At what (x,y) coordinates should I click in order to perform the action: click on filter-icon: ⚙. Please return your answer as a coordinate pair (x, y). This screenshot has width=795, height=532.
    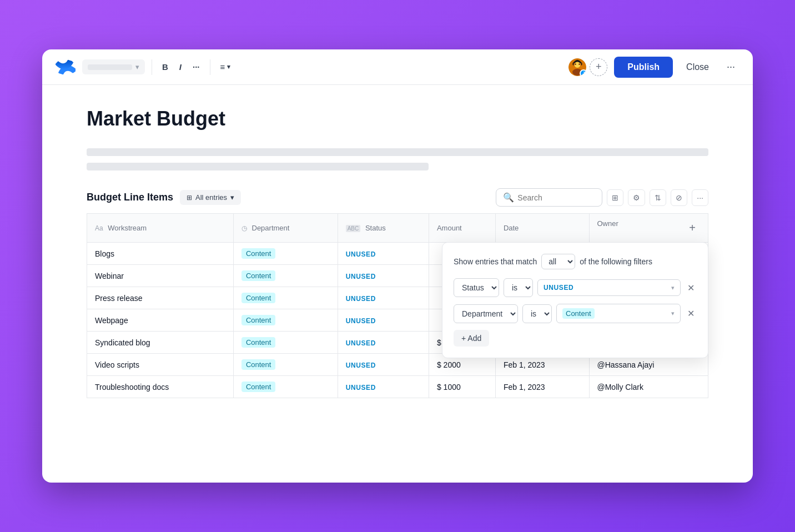
    Looking at the image, I should click on (636, 198).